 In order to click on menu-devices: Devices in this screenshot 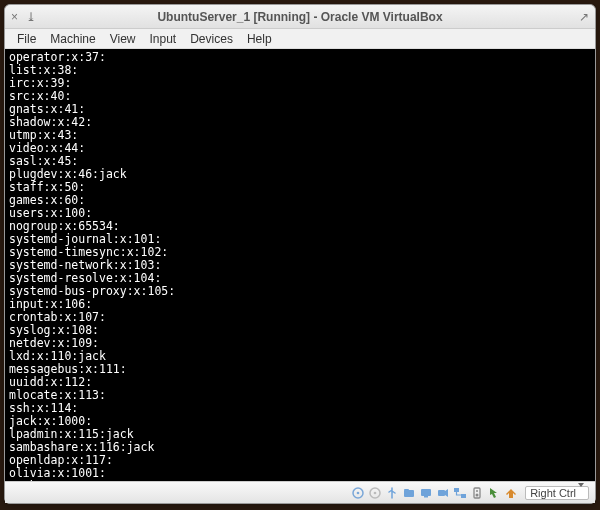, I will do `click(212, 39)`.